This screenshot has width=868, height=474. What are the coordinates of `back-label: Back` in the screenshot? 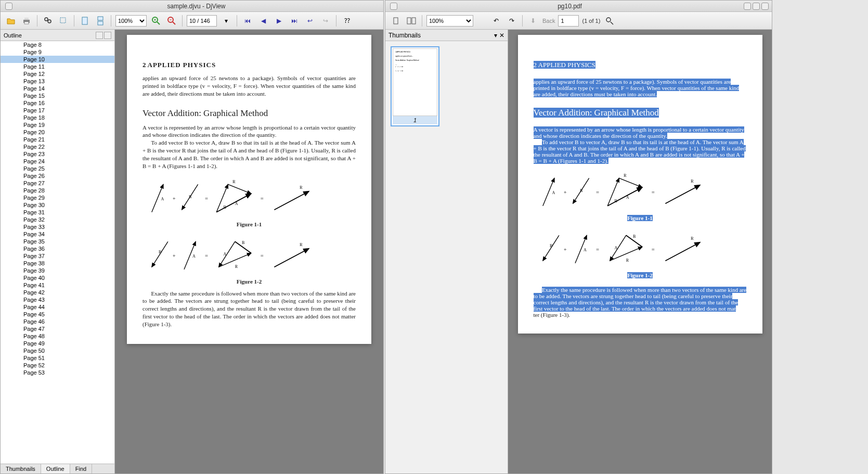 It's located at (549, 21).